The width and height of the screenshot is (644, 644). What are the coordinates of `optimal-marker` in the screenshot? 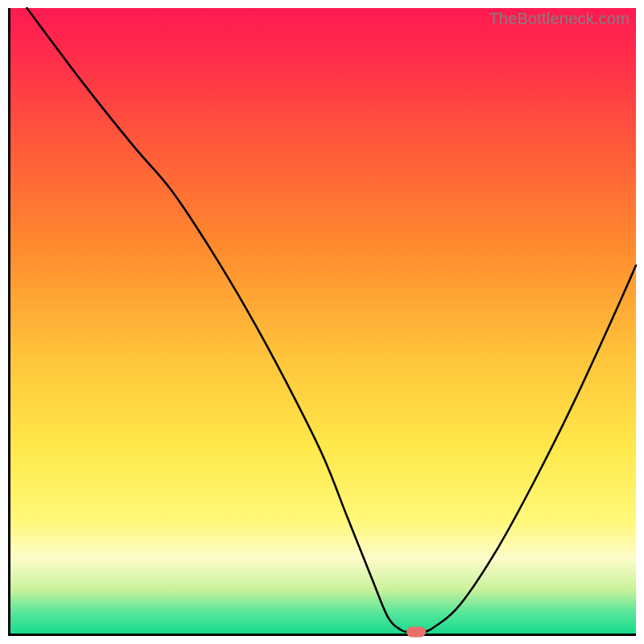 It's located at (416, 633).